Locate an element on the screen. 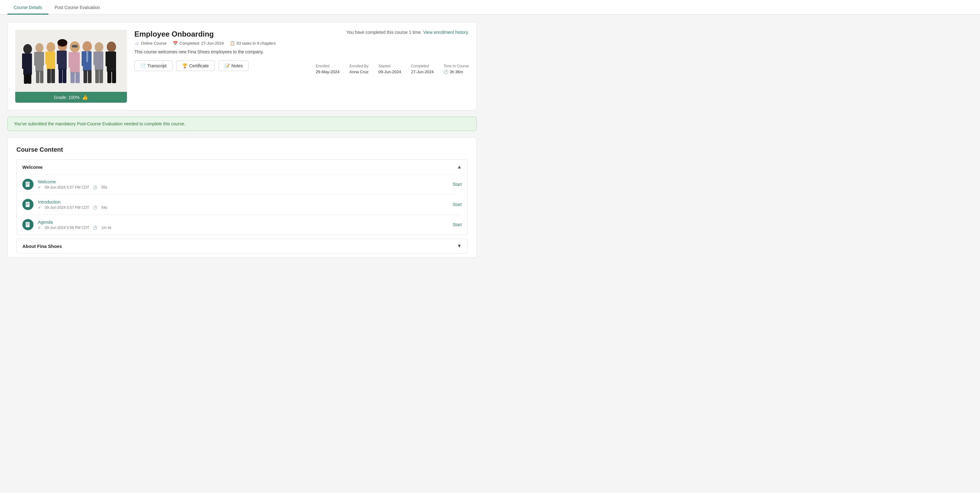 Image resolution: width=980 pixels, height=493 pixels. completed-date-label: Completed: 27-Jun-2024 is located at coordinates (202, 43).